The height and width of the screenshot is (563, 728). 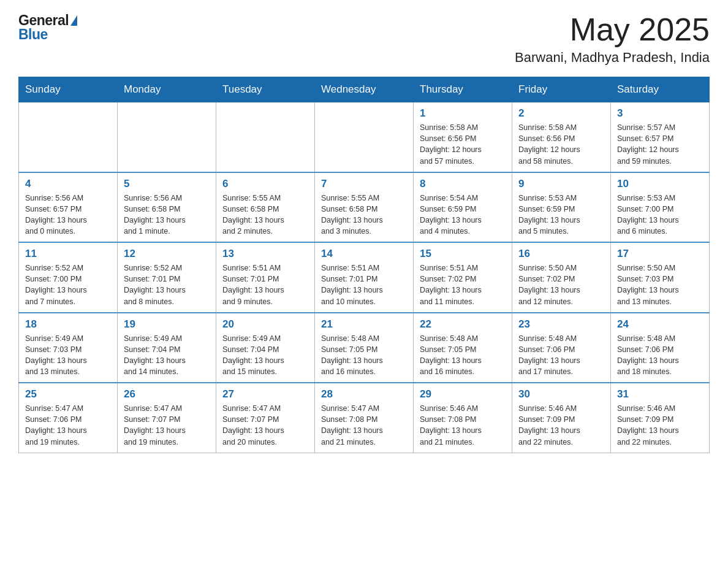 I want to click on day-number: 26, so click(x=167, y=394).